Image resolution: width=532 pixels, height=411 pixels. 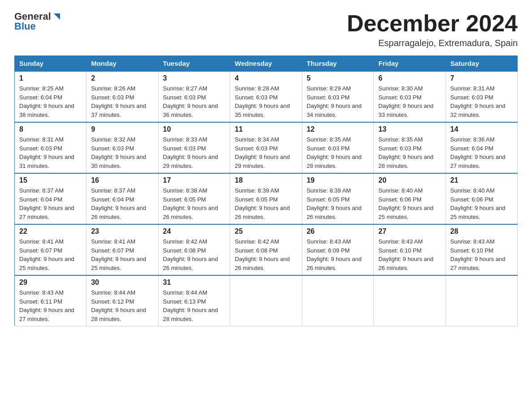 What do you see at coordinates (122, 148) in the screenshot?
I see `table-row: 9 Sunrise: 8:32 AM Sunset: 6:03 PM Dayli…` at bounding box center [122, 148].